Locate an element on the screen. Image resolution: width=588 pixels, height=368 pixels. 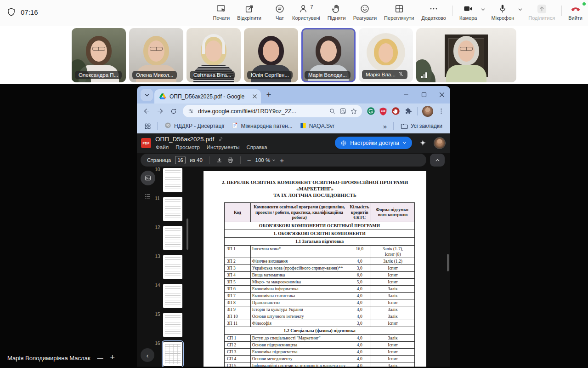
extensions-area: ABP is located at coordinates (406, 111).